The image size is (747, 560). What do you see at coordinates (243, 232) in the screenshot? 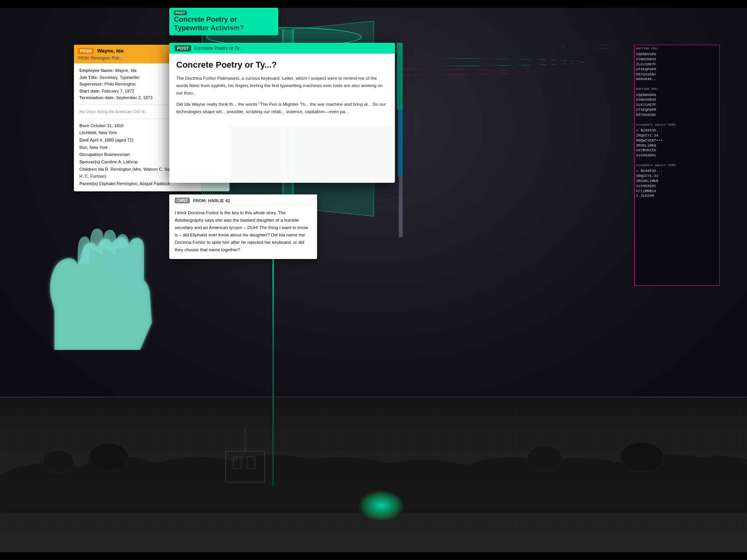
I see `cmnt-body: I think Doctrina Fortior is the key to t…` at bounding box center [243, 232].